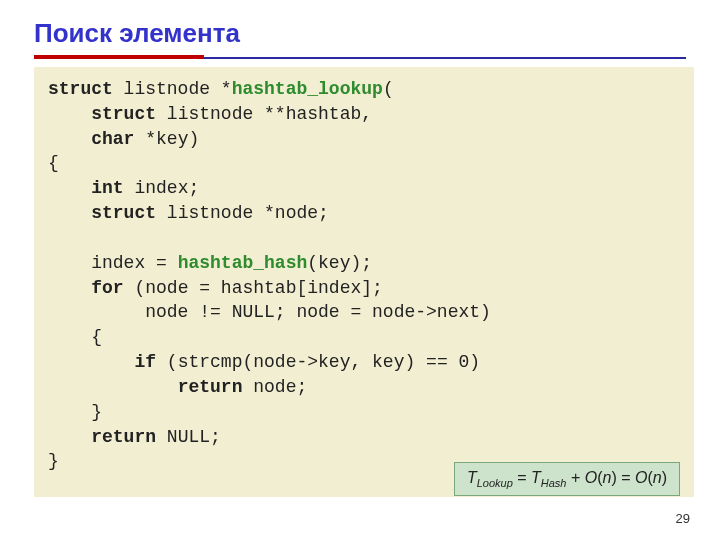 The width and height of the screenshot is (720, 540). I want to click on code-text: index =, so click(134, 263).